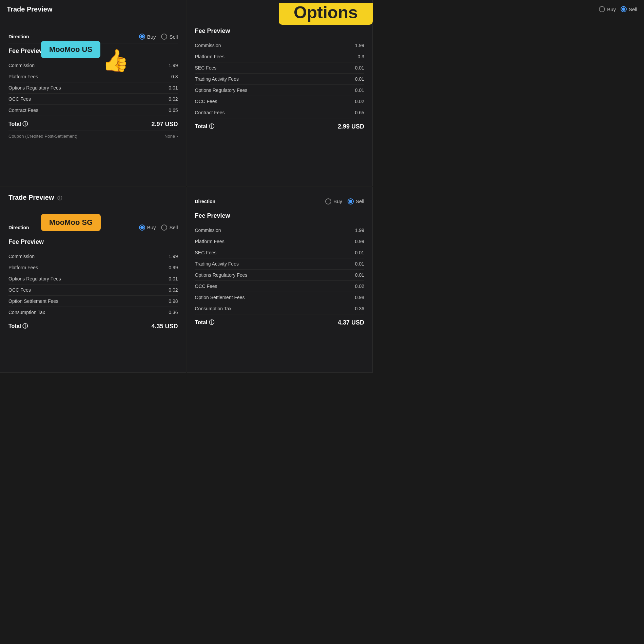 Image resolution: width=644 pixels, height=644 pixels. I want to click on direction-radio-bl: Buy Sell, so click(159, 228).